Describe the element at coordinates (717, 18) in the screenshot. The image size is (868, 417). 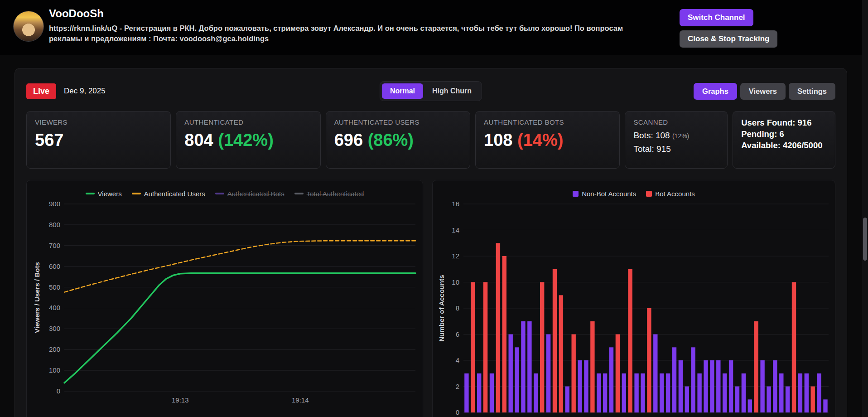
I see `switch-channel-button: Switch Channel` at that location.